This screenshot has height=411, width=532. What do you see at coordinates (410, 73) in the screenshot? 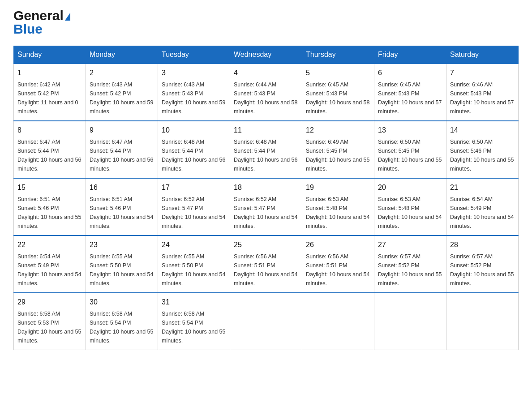
I see `day-number: 6` at bounding box center [410, 73].